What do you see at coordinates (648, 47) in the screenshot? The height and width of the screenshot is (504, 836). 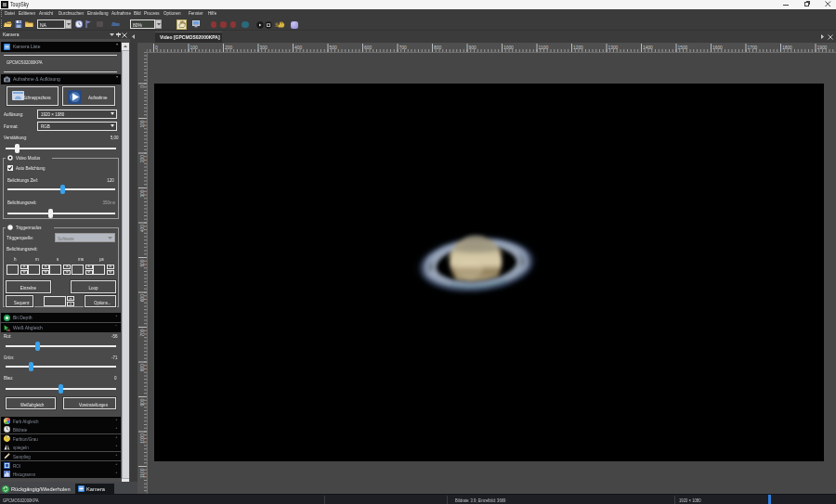 I see `svg-text: 1400` at bounding box center [648, 47].